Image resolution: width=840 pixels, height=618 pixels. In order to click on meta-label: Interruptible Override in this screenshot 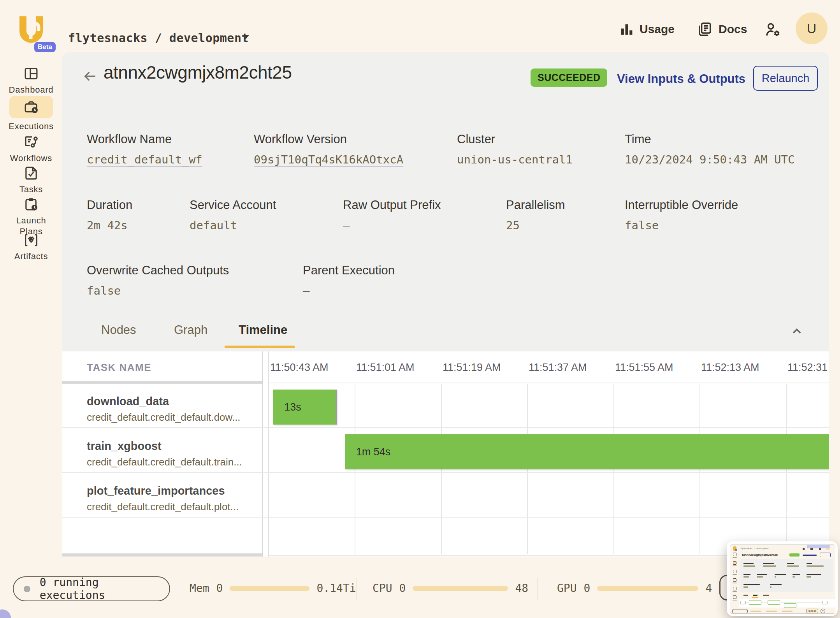, I will do `click(681, 205)`.